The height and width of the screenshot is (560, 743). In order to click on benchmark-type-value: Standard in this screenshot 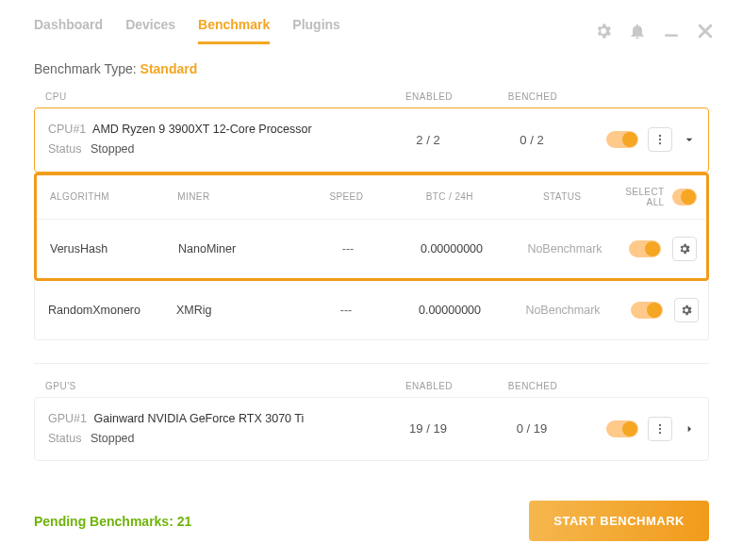, I will do `click(170, 69)`.